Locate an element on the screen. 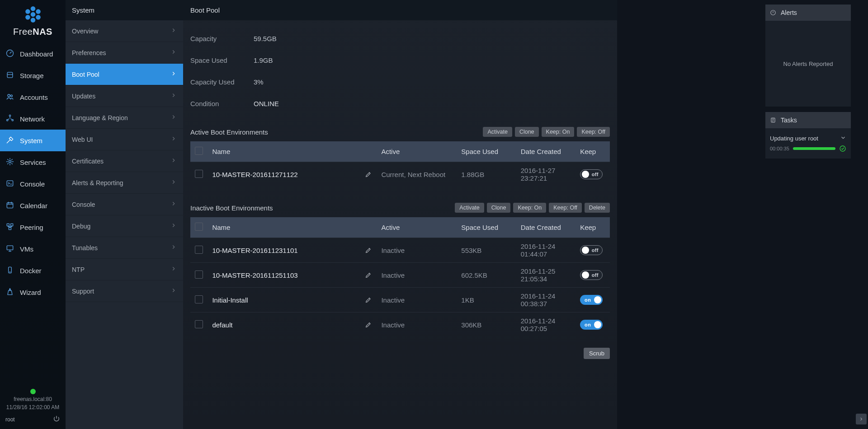  subnav-item-ntp: NTP is located at coordinates (124, 270).